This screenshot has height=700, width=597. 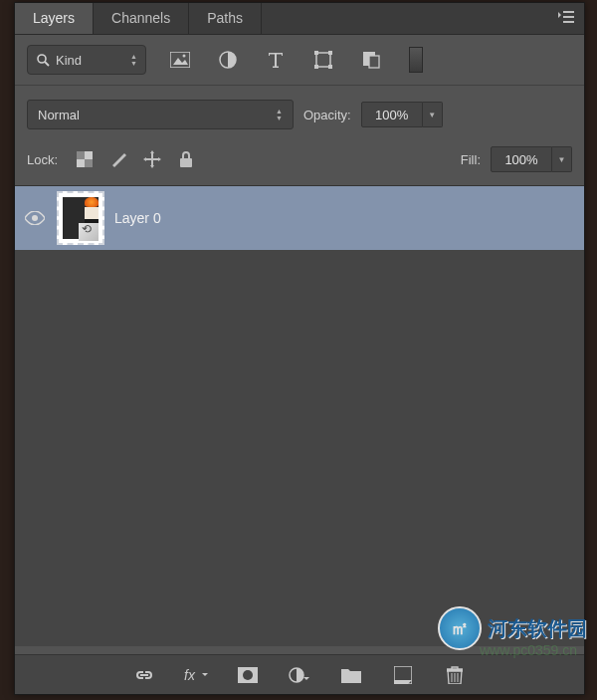 I want to click on fill-dropdown-icon: ▼, so click(x=562, y=159).